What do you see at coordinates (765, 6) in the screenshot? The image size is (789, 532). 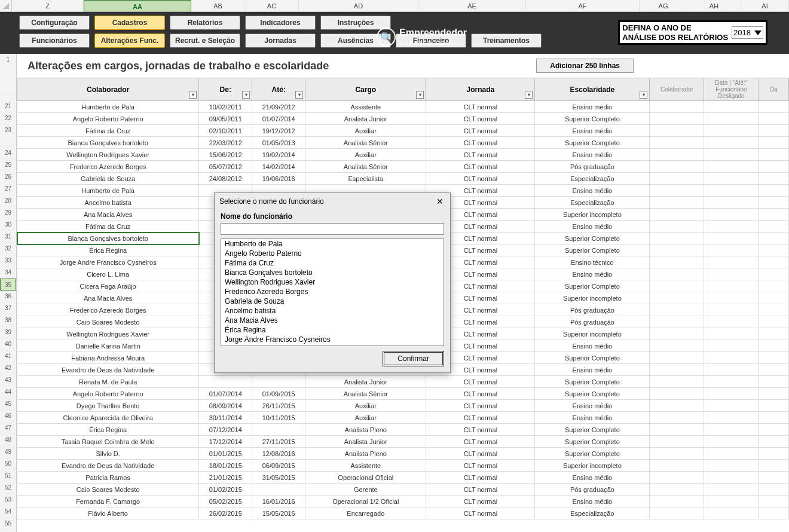 I see `column-header: AI` at bounding box center [765, 6].